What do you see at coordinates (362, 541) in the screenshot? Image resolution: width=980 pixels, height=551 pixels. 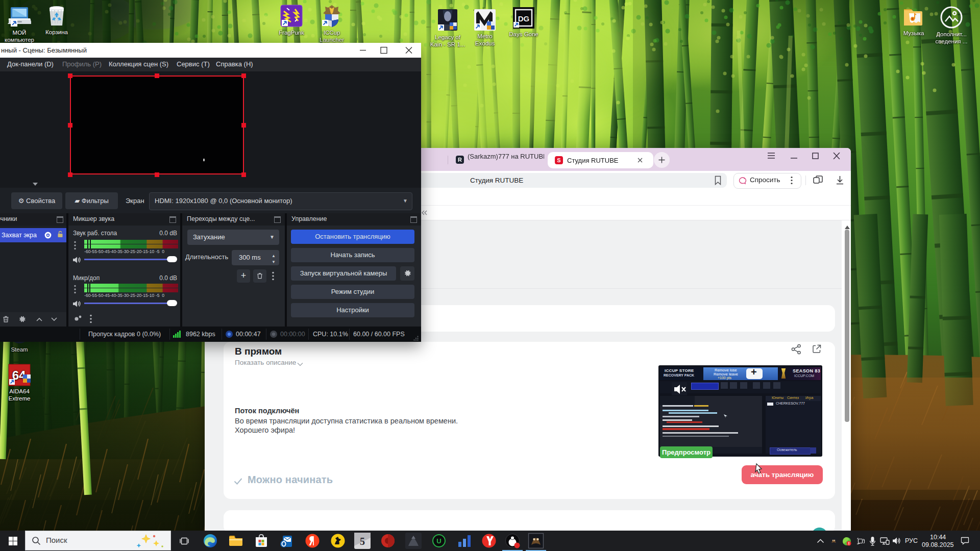 I see `svg-text: 5` at bounding box center [362, 541].